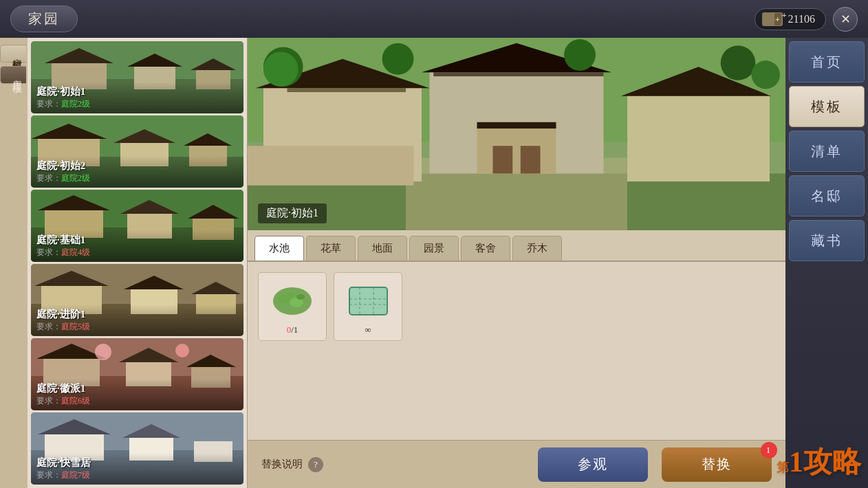 Image resolution: width=868 pixels, height=488 pixels. What do you see at coordinates (138, 476) in the screenshot?
I see `template-req-6: 要求：庭院7级` at bounding box center [138, 476].